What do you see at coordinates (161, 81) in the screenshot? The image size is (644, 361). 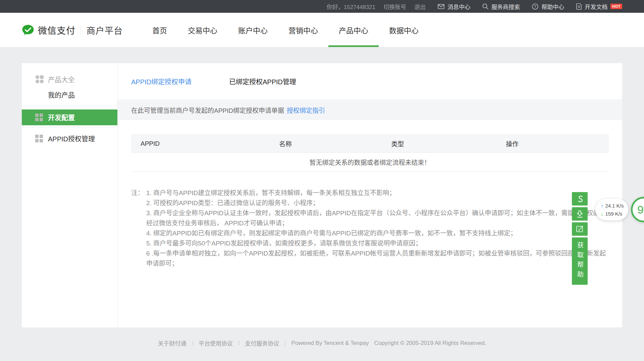 I see `tab-appid-bind-apply: APPID绑定授权申请` at bounding box center [161, 81].